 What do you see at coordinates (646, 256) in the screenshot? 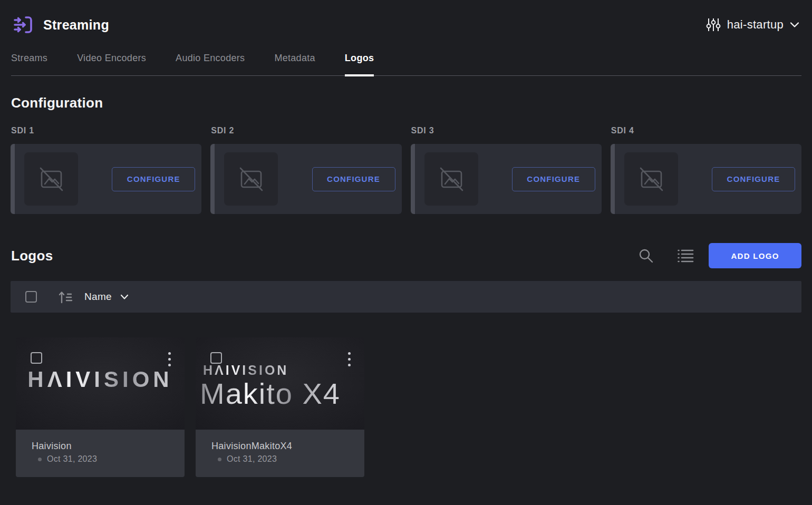
I see `search-icon` at bounding box center [646, 256].